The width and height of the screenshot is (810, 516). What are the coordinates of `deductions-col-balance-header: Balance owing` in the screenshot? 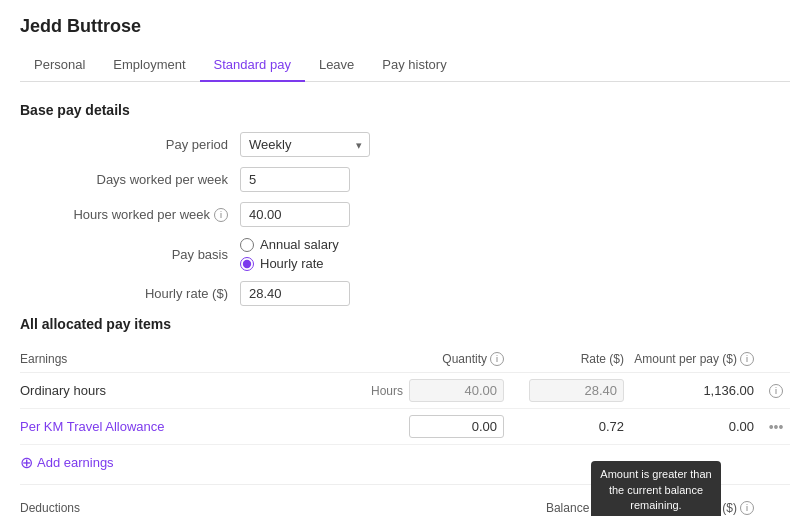 It's located at (567, 508).